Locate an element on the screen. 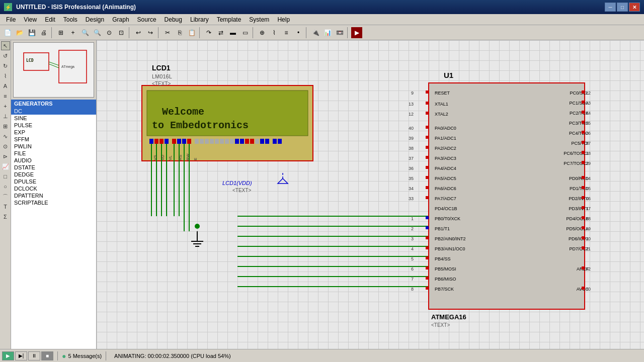 Image resolution: width=644 pixels, height=362 pixels. zoom-full-button: ⊙ is located at coordinates (109, 33).